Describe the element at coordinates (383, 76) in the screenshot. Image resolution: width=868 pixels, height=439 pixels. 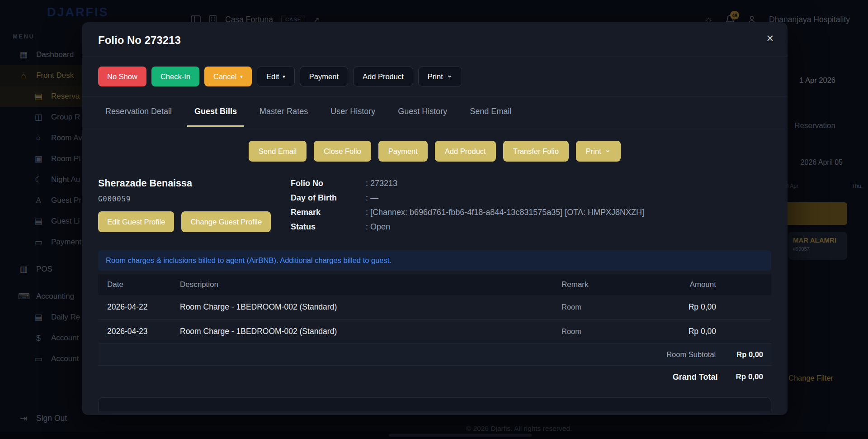
I see `add-product-button: Add Product` at that location.